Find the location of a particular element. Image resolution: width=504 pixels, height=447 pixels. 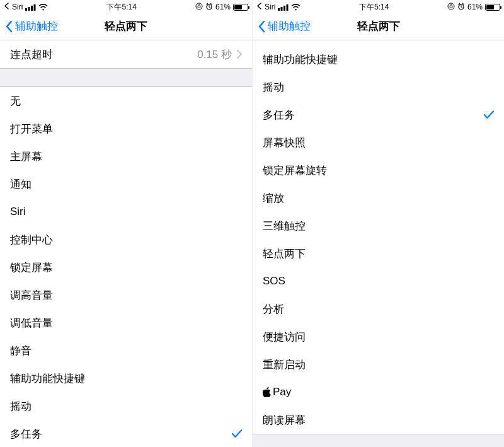

list-item: 屏幕快照 is located at coordinates (378, 142).